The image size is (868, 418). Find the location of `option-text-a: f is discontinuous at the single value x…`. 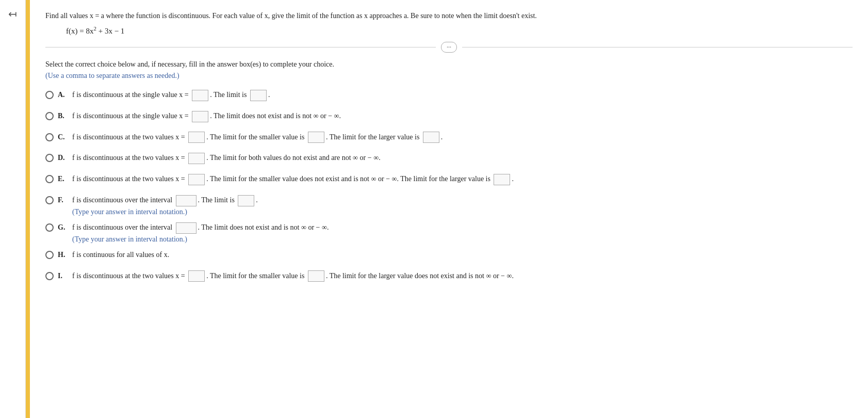

option-text-a: f is discontinuous at the single value x… is located at coordinates (462, 95).